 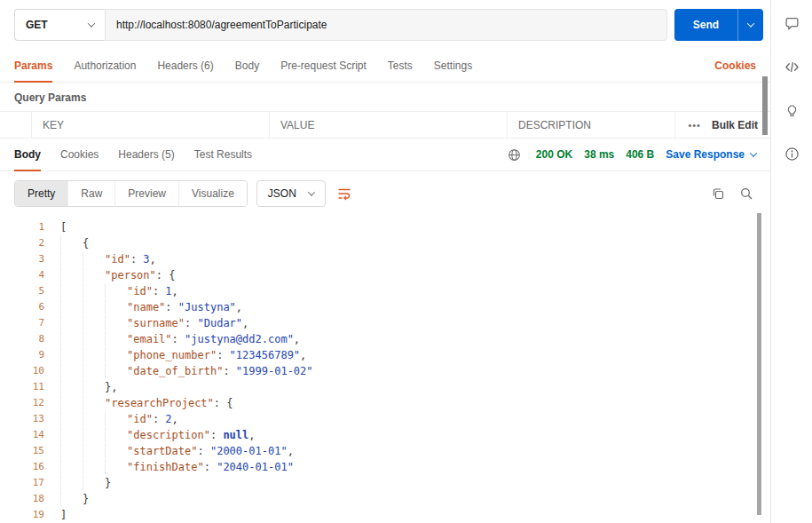 What do you see at coordinates (792, 154) in the screenshot?
I see `info-icon` at bounding box center [792, 154].